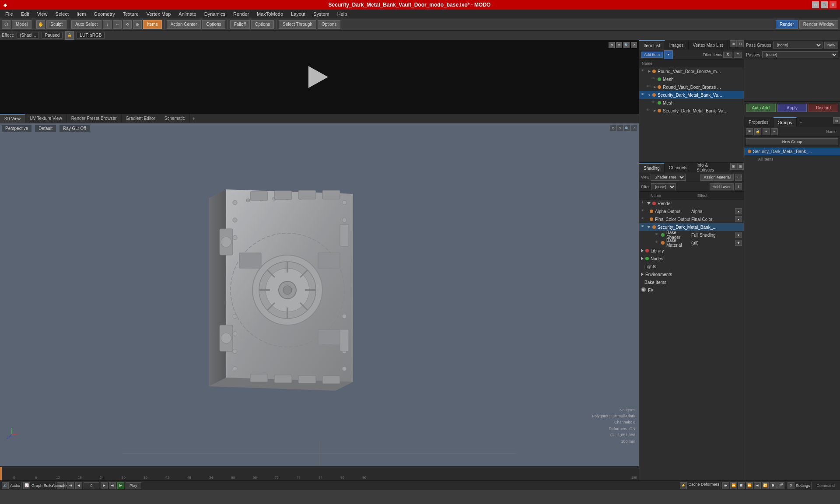 This screenshot has height=504, width=840. Describe the element at coordinates (833, 5) in the screenshot. I see `close-button: ✕` at that location.